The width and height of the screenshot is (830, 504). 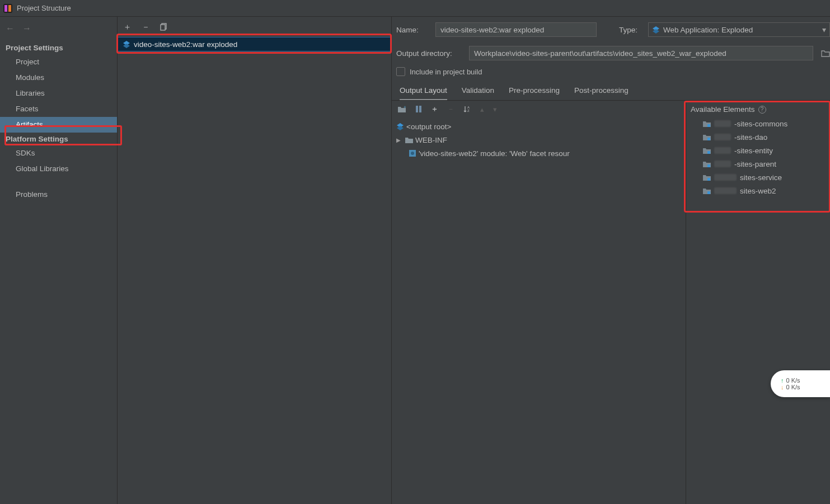 What do you see at coordinates (58, 153) in the screenshot?
I see `sidebar-item-sdks: SDKs` at bounding box center [58, 153].